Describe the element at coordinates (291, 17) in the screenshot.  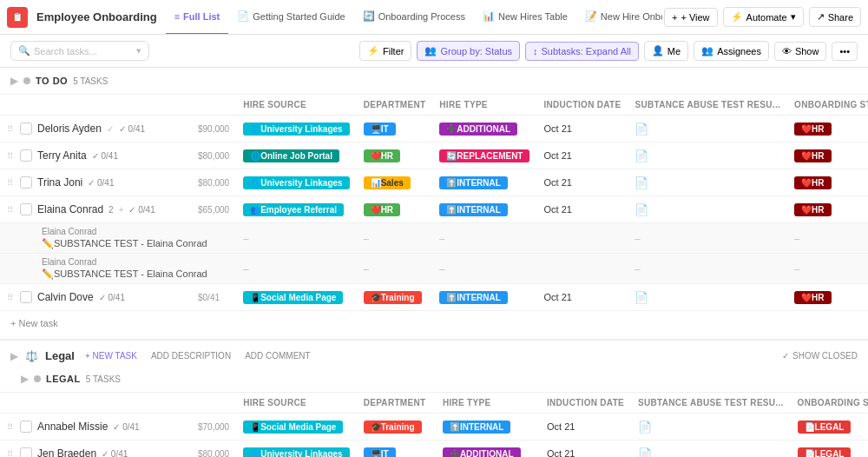
I see `tab-getting-started: 📄 Getting Started Guide` at that location.